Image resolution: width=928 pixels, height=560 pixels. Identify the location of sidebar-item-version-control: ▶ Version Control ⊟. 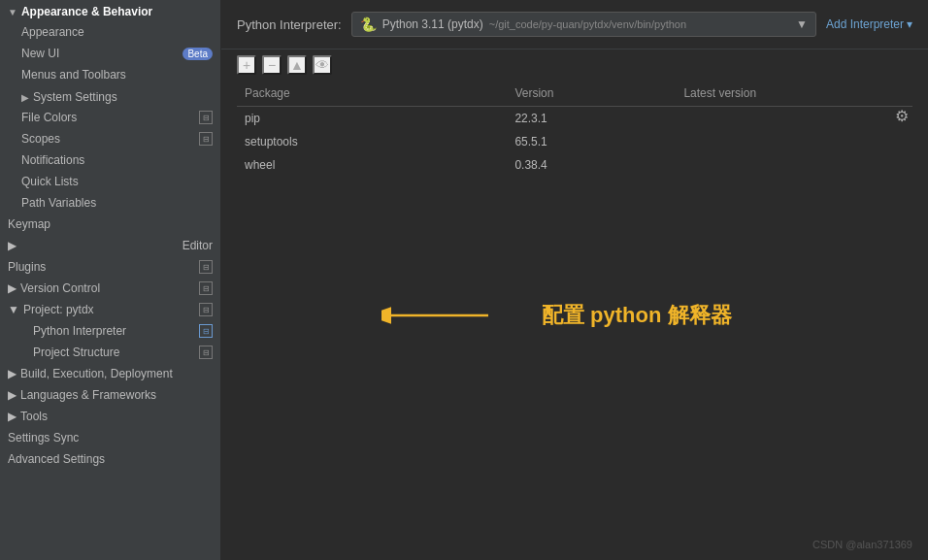
(111, 288).